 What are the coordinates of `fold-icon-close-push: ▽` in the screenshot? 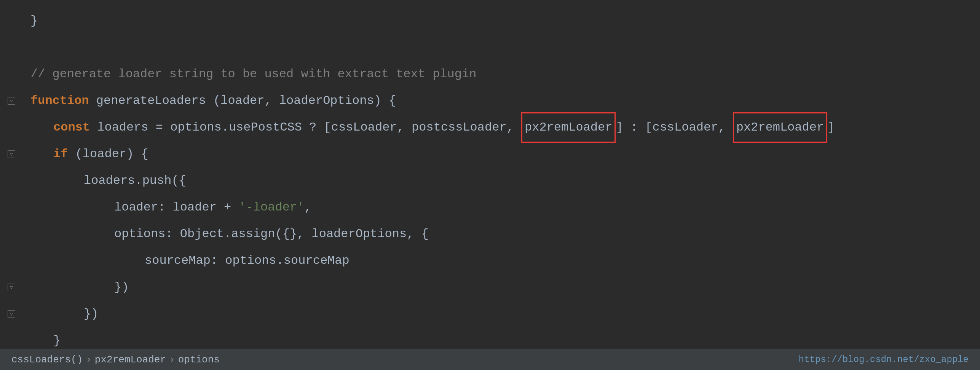 It's located at (11, 314).